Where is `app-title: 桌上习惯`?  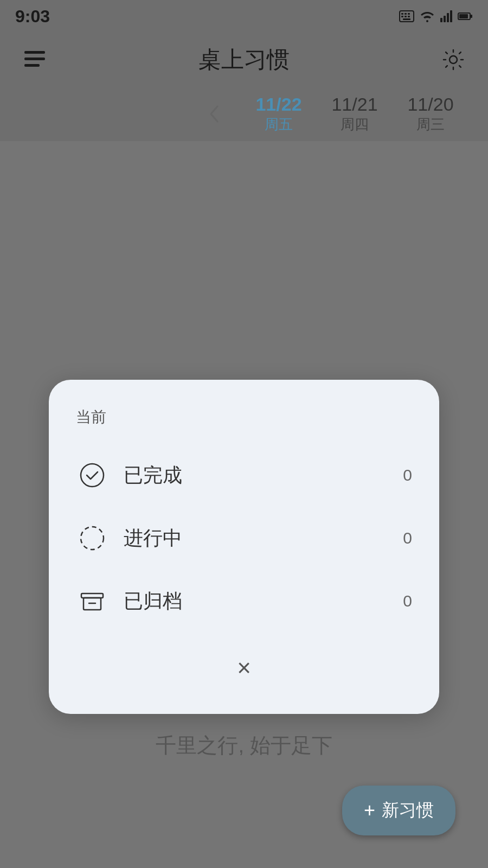 app-title: 桌上习惯 is located at coordinates (244, 60).